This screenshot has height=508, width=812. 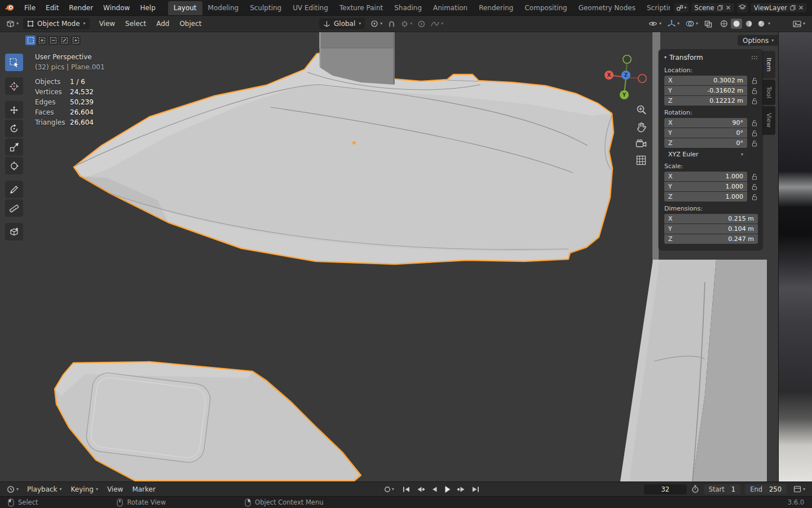 I want to click on workspace-tab-geometry-nodes: Geometry Nodes, so click(x=607, y=8).